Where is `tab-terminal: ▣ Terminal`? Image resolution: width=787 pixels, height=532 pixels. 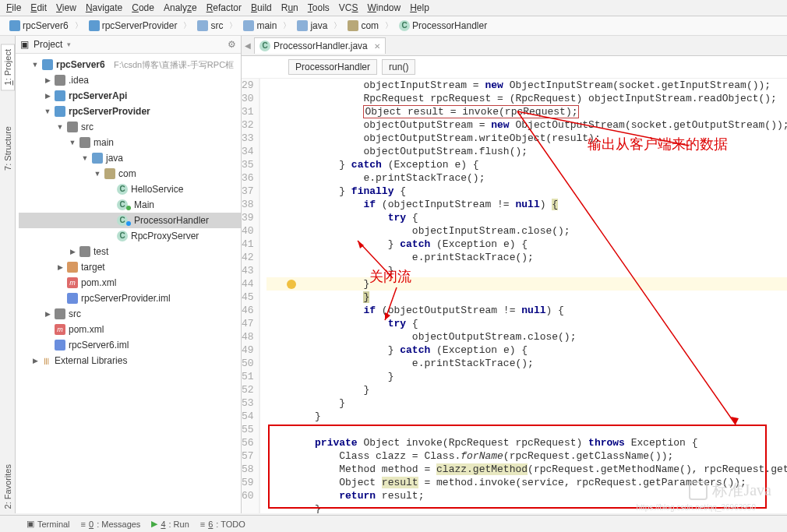 tab-terminal: ▣ Terminal is located at coordinates (48, 523).